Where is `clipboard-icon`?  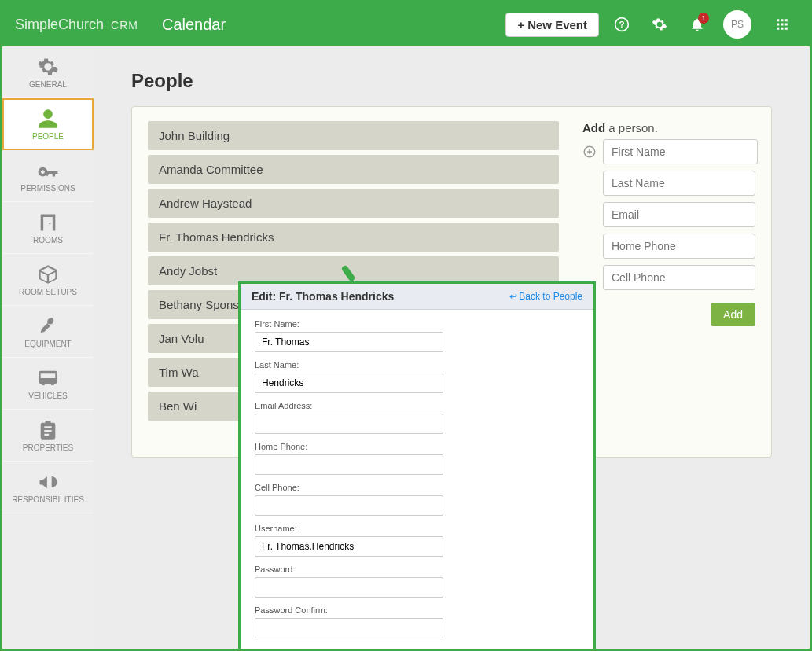 clipboard-icon is located at coordinates (48, 430).